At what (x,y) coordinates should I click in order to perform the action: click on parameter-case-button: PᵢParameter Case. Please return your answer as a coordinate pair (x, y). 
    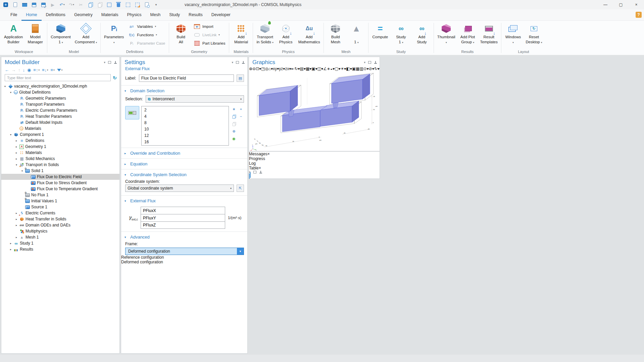
    Looking at the image, I should click on (147, 43).